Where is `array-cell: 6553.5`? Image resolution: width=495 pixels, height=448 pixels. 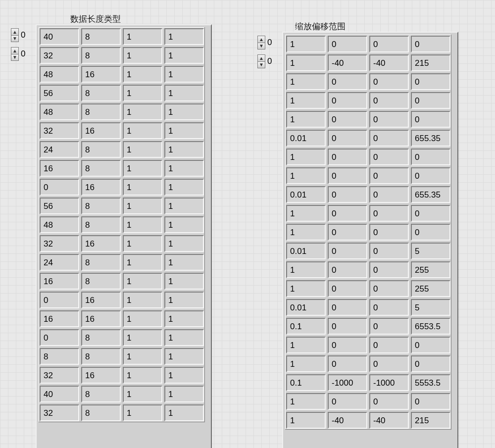 array-cell: 6553.5 is located at coordinates (431, 326).